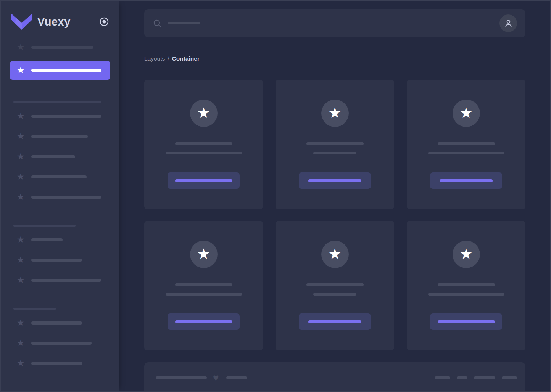 The height and width of the screenshot is (392, 551). I want to click on section-divider-line, so click(35, 309).